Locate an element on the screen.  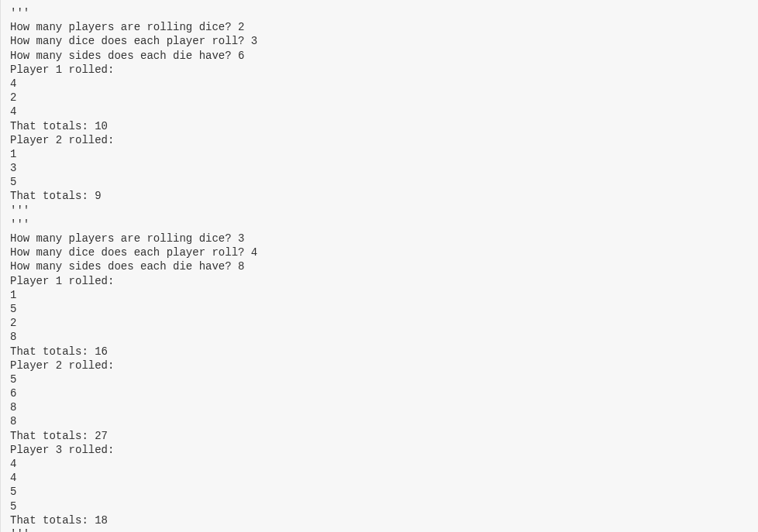
output-line: 3 is located at coordinates (380, 168).